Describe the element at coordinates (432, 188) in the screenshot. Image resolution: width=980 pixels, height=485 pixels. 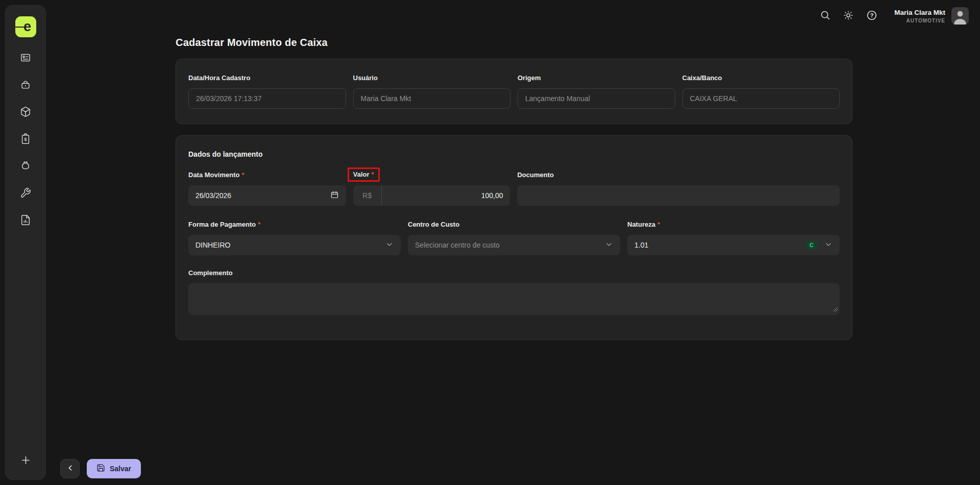
I see `field-valor: Valor * R$ 100,00` at that location.